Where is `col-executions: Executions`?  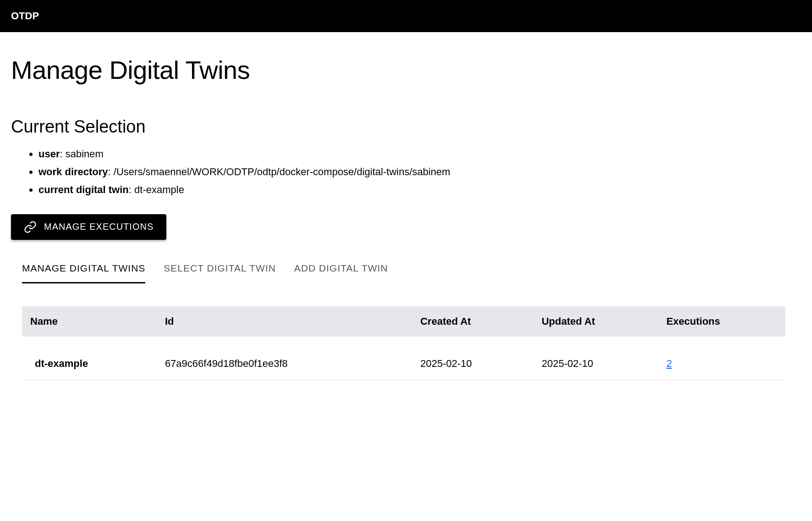
col-executions: Executions is located at coordinates (723, 321).